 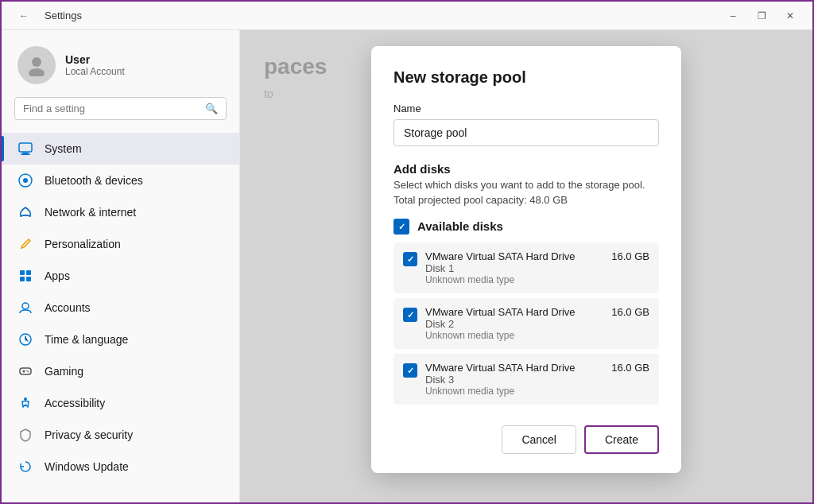 What do you see at coordinates (526, 133) in the screenshot?
I see `storage-pool-name-input` at bounding box center [526, 133].